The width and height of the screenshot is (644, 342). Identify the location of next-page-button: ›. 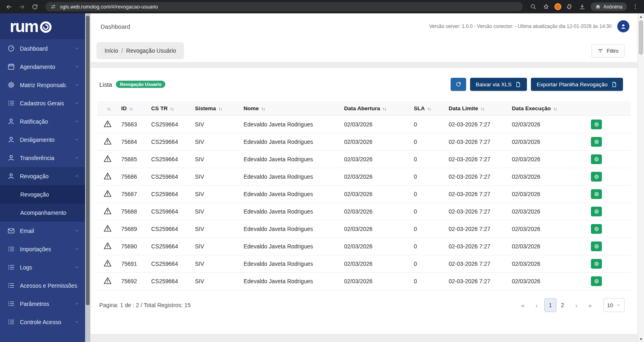
(576, 305).